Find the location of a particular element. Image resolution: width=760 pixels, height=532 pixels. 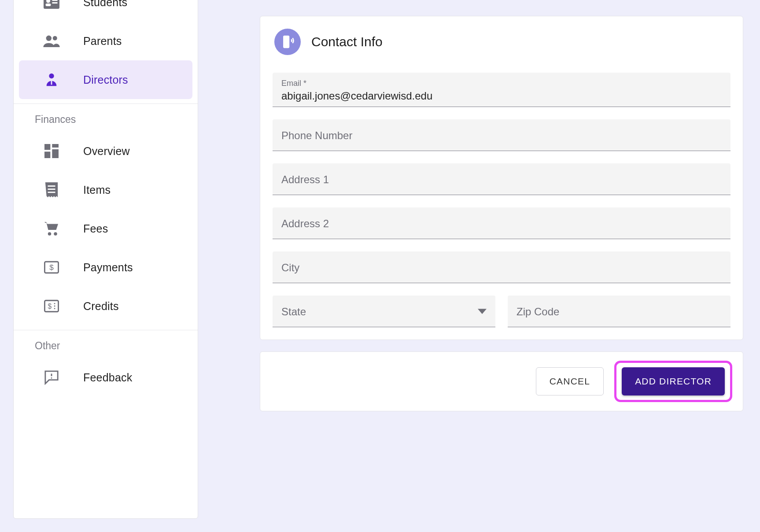

field-value: abigail.jones@cedarviewisd.edu is located at coordinates (502, 96).